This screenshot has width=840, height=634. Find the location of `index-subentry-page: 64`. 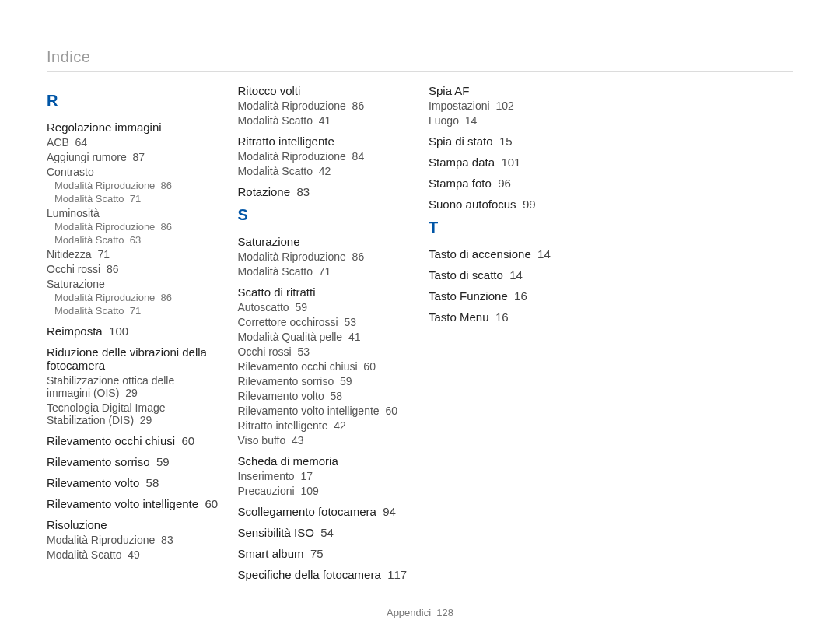

index-subentry-page: 64 is located at coordinates (82, 142).